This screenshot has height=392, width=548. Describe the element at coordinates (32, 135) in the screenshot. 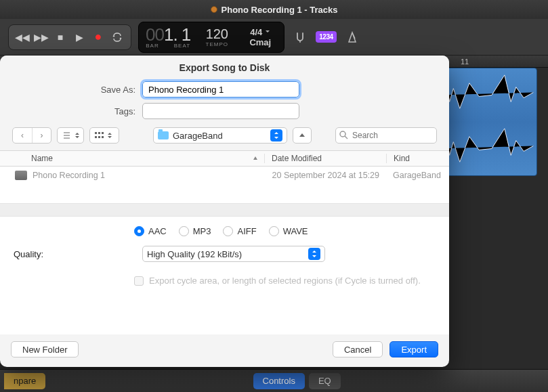

I see `nav-back-forward: ‹ ›` at that location.